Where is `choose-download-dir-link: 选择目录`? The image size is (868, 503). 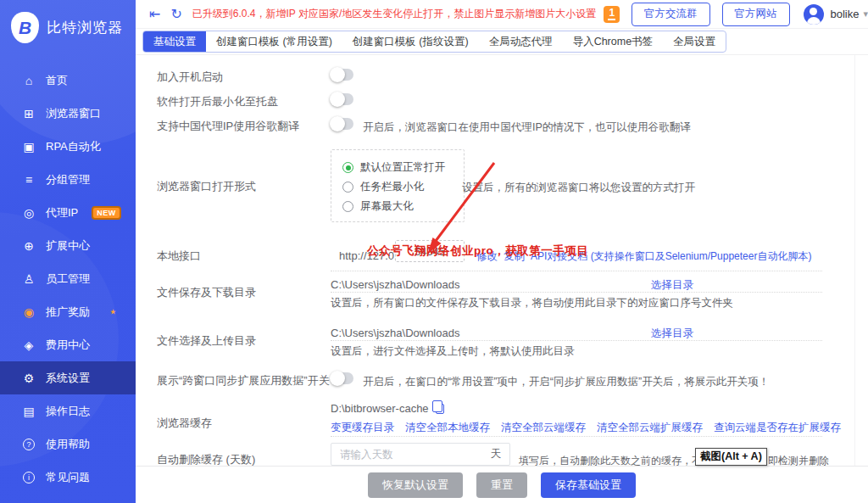 choose-download-dir-link: 选择目录 is located at coordinates (672, 285).